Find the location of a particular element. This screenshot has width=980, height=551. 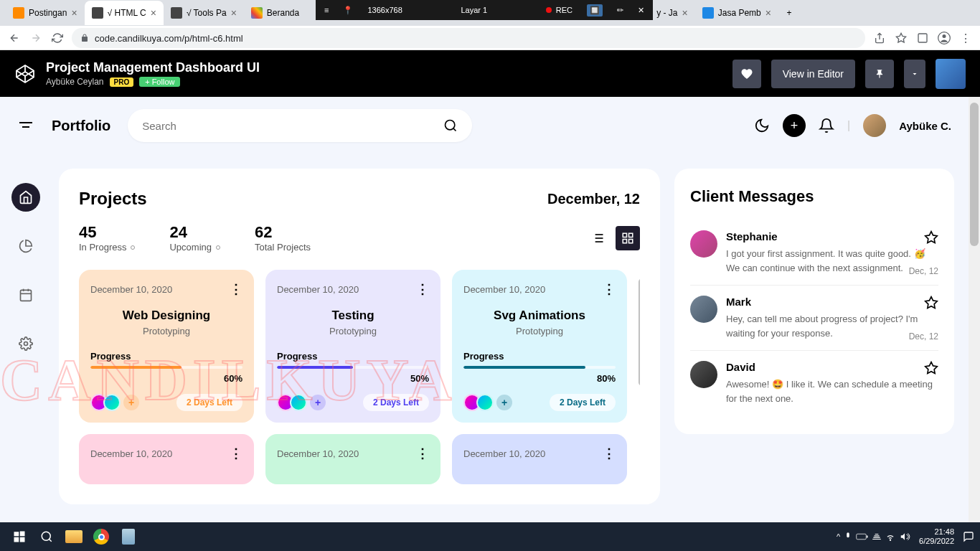

pen-author: Aybüke Ceylan is located at coordinates (75, 82).